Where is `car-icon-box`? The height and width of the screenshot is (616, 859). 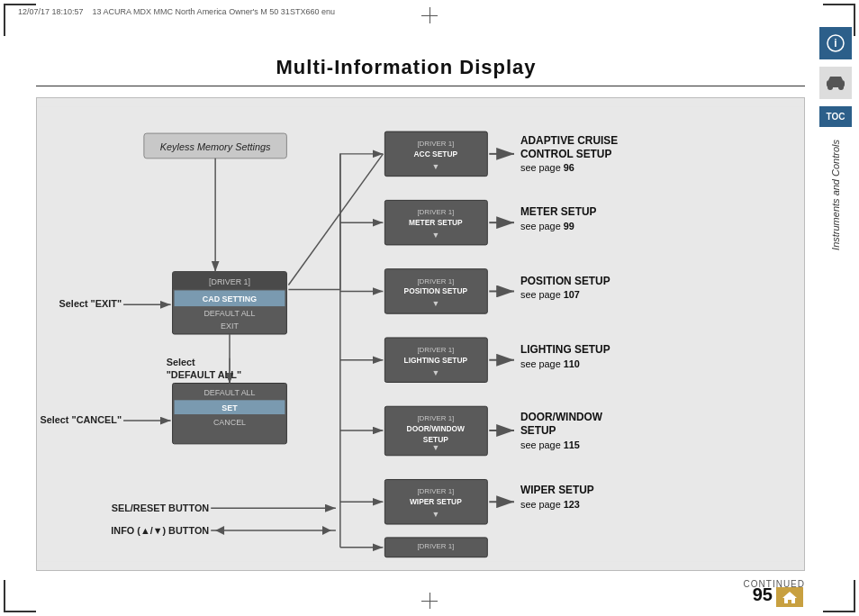
car-icon-box is located at coordinates (836, 83).